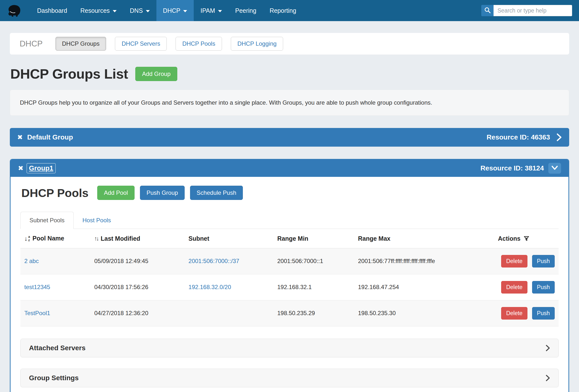 The image size is (579, 392). I want to click on column-label: Pool Name, so click(48, 238).